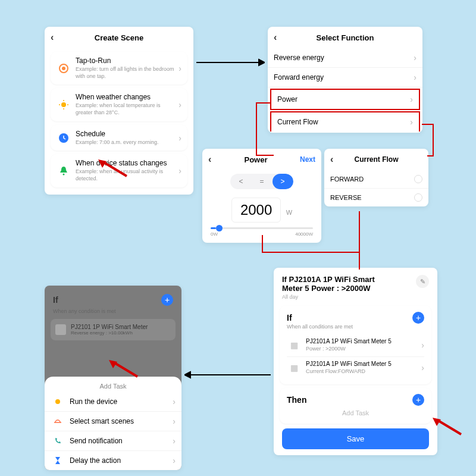  What do you see at coordinates (418, 400) in the screenshot?
I see `add-task-button: +` at bounding box center [418, 400].